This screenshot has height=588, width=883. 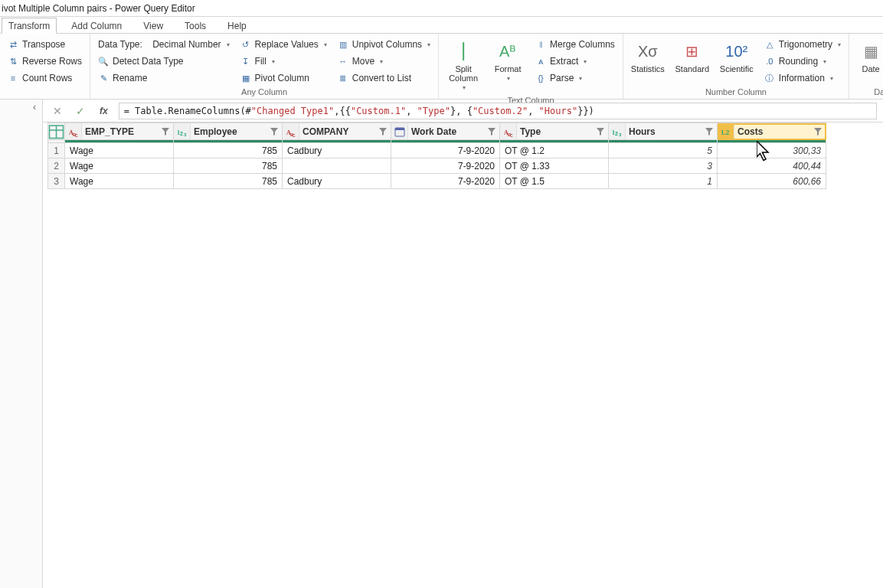 What do you see at coordinates (541, 44) in the screenshot?
I see `merge-icon: ⫴` at bounding box center [541, 44].